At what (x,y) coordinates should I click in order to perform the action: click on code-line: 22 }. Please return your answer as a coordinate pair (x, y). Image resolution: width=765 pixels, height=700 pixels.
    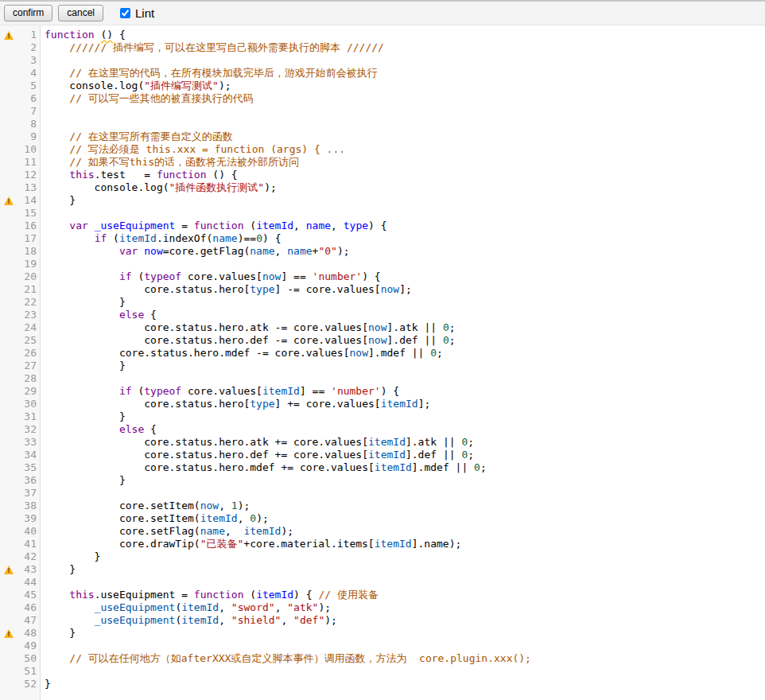
    Looking at the image, I should click on (382, 302).